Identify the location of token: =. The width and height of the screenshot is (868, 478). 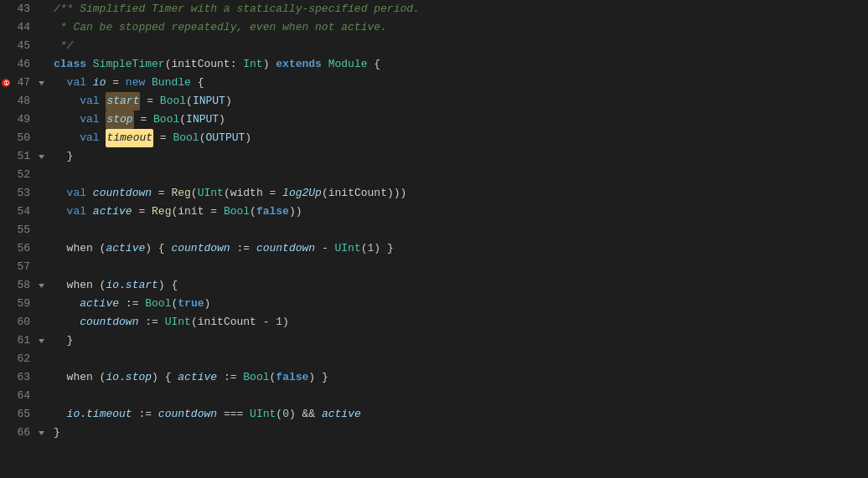
(116, 83).